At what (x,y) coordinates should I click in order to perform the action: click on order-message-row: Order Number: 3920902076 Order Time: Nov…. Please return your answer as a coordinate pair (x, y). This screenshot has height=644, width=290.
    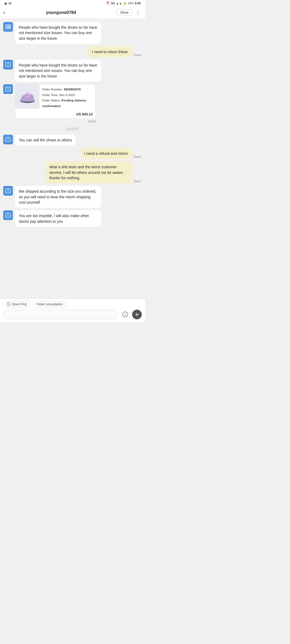
    Looking at the image, I should click on (73, 104).